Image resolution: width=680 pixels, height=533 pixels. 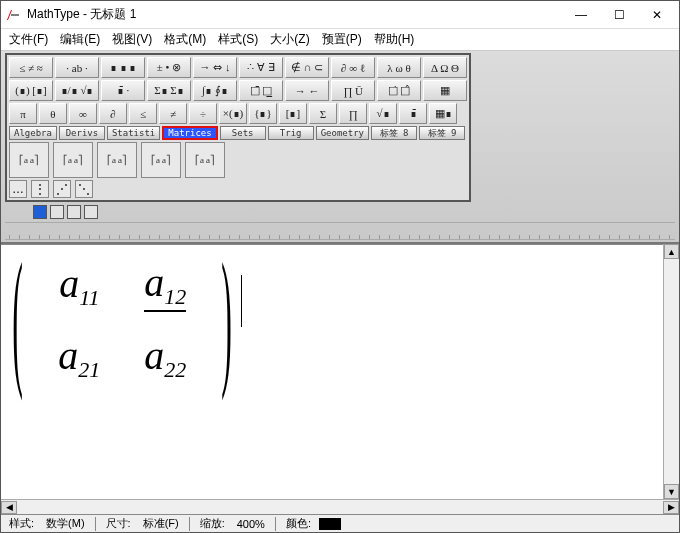 I want to click on tab-statisti: Statisti, so click(x=134, y=133).